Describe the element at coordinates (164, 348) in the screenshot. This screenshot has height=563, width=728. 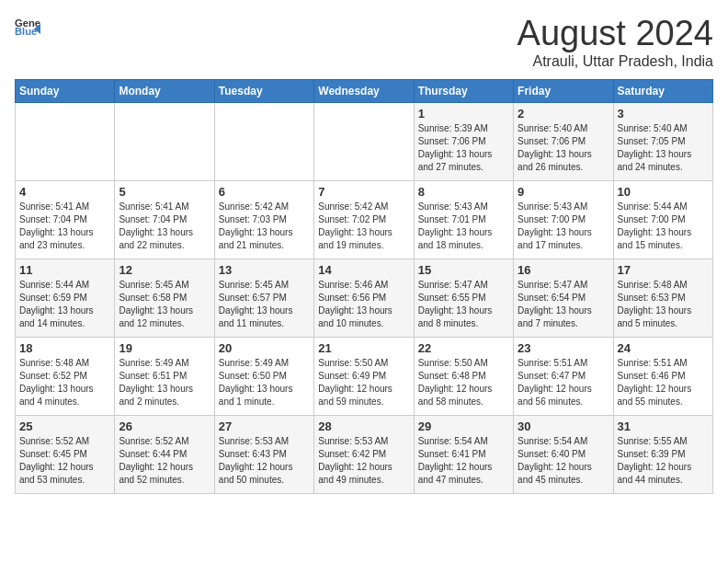
I see `day-number: 19` at that location.